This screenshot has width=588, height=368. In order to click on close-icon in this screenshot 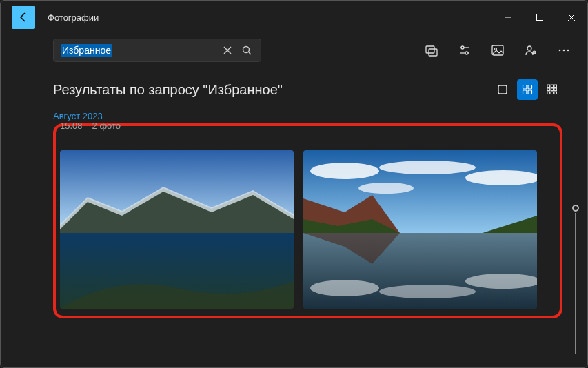, I will do `click(571, 17)`.